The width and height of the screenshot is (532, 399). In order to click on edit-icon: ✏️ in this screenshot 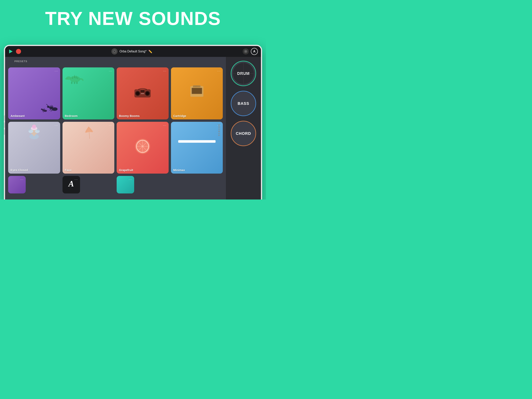, I will do `click(150, 51)`.